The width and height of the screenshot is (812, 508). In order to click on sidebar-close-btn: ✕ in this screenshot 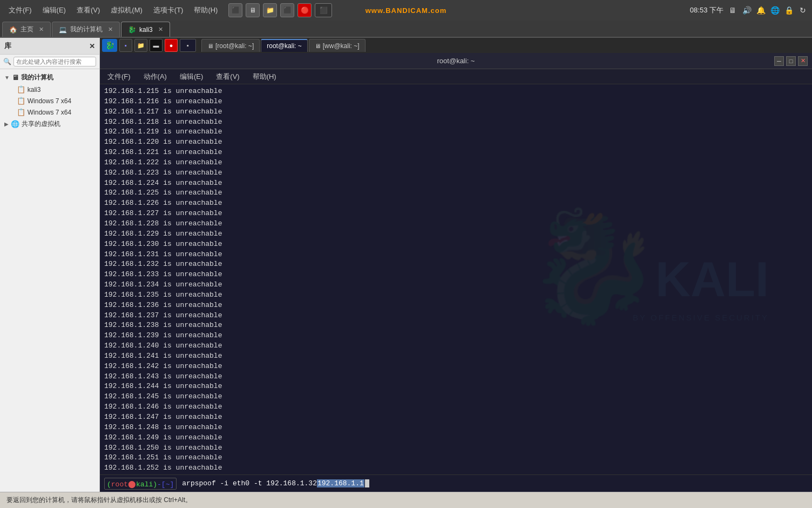, I will do `click(92, 46)`.